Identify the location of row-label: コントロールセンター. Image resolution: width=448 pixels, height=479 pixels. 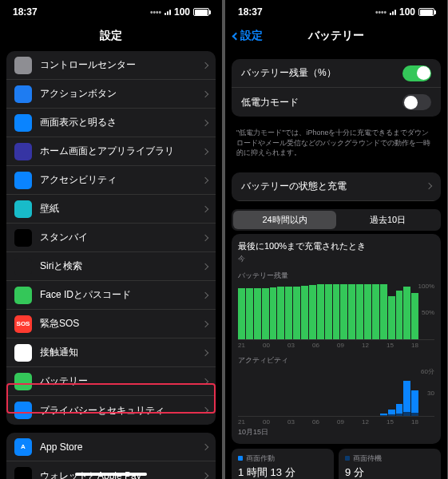
(117, 65).